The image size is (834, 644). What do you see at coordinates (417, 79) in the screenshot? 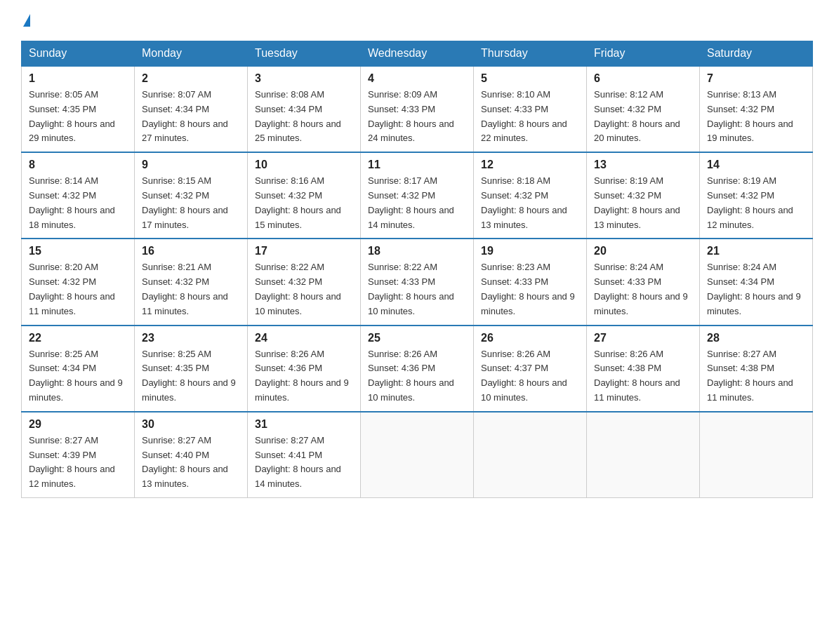
I see `day-number: 4` at bounding box center [417, 79].